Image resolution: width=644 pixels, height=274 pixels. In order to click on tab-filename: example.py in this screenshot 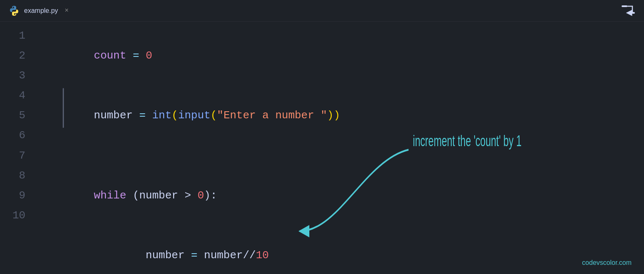, I will do `click(41, 11)`.